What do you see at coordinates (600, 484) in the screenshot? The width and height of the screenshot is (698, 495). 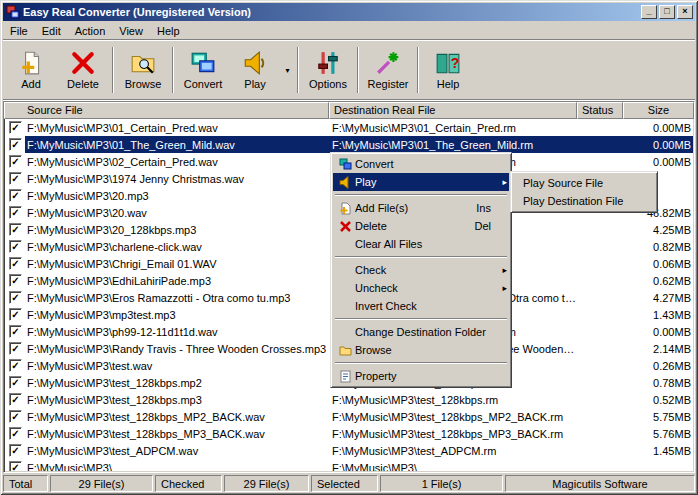 I see `status-vendor: Magicutils Software` at bounding box center [600, 484].